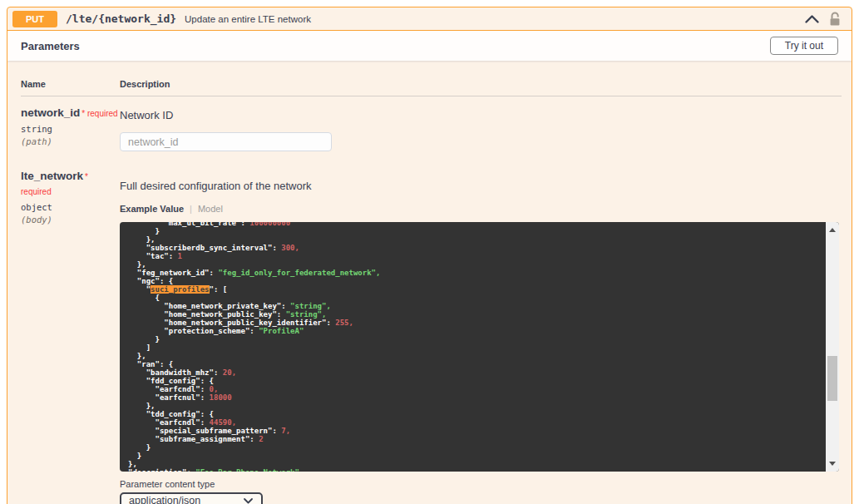  Describe the element at coordinates (477, 289) in the screenshot. I see `code-line: "suci_profiles": [` at that location.